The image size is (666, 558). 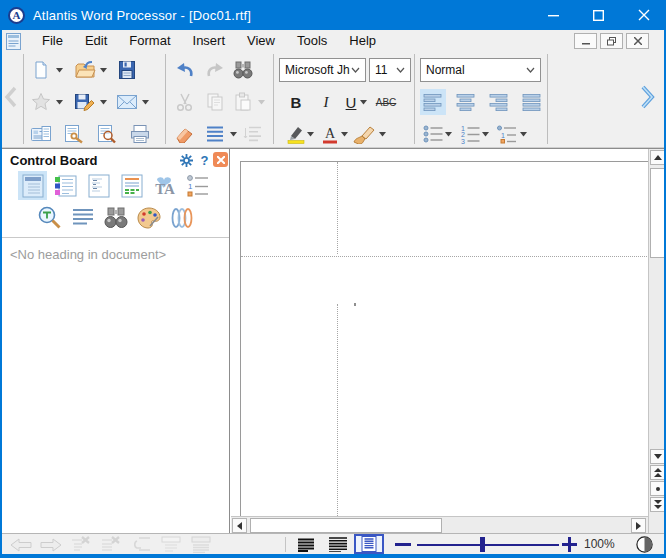 I want to click on cb-typography-tab: TA, so click(x=164, y=186).